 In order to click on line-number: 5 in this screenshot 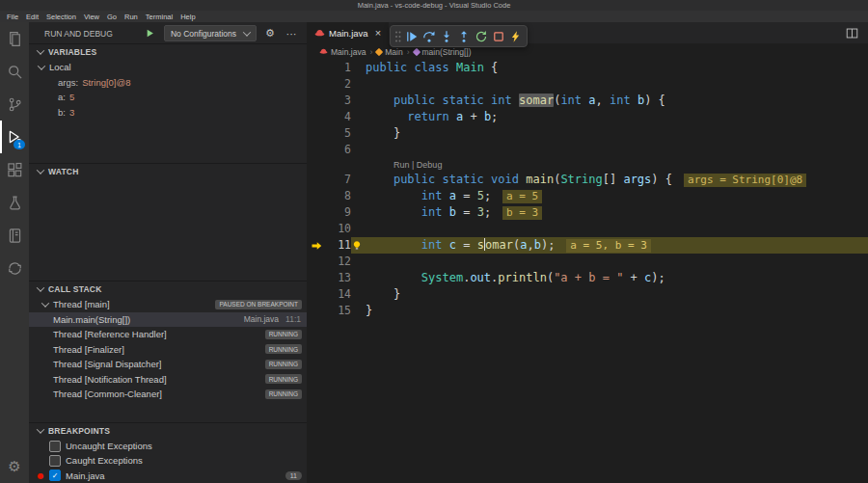, I will do `click(339, 133)`.